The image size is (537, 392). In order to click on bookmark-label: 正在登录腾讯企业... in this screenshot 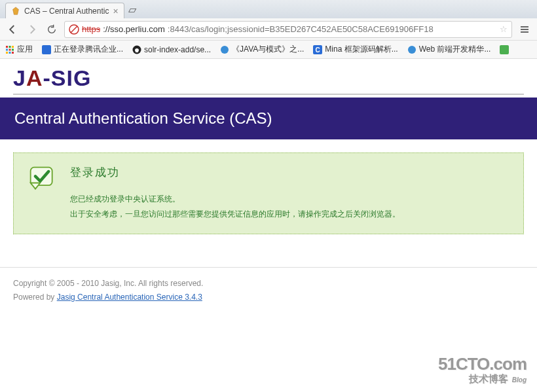, I will do `click(88, 50)`.